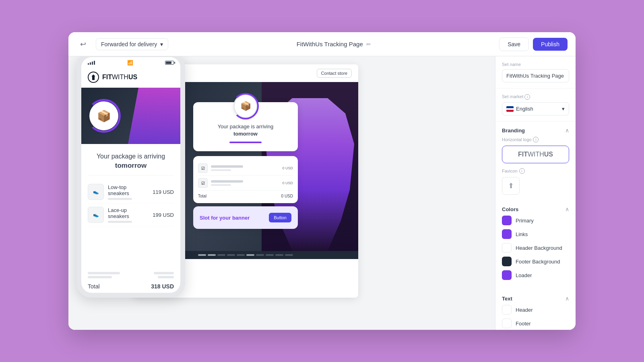 This screenshot has width=644, height=362. Describe the element at coordinates (507, 323) in the screenshot. I see `footer-text-swatch` at that location.